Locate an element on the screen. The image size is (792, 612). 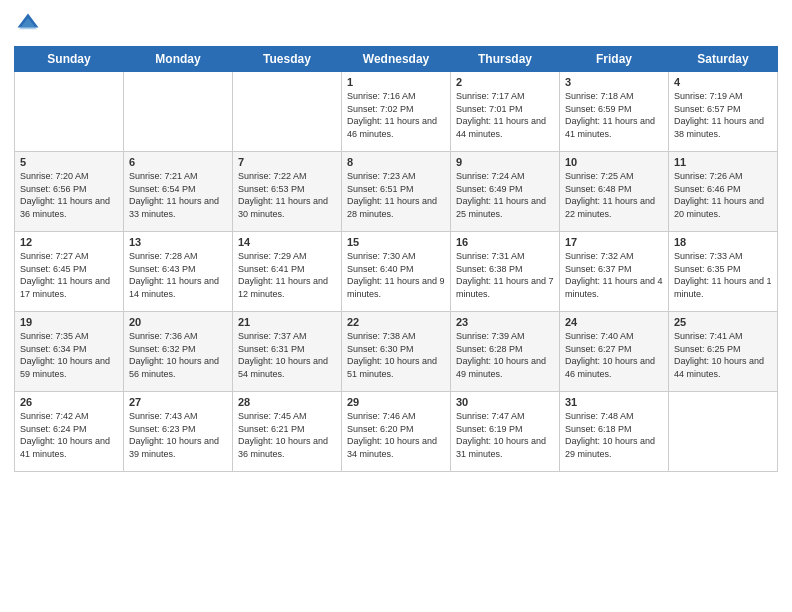
day-number: 1 is located at coordinates (396, 82).